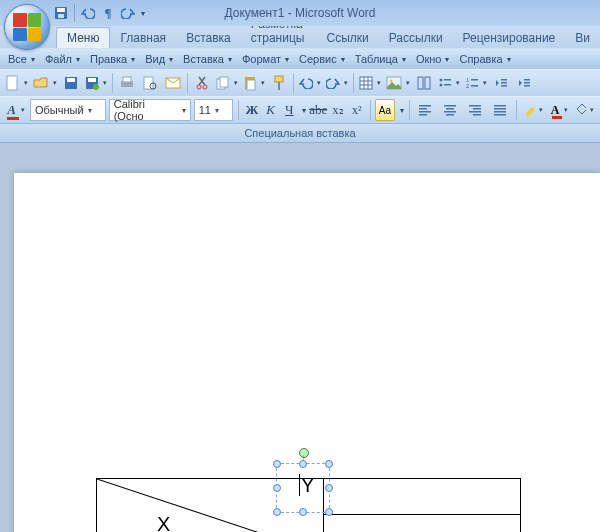  Describe the element at coordinates (277, 488) in the screenshot. I see `resize-handle-w` at that location.